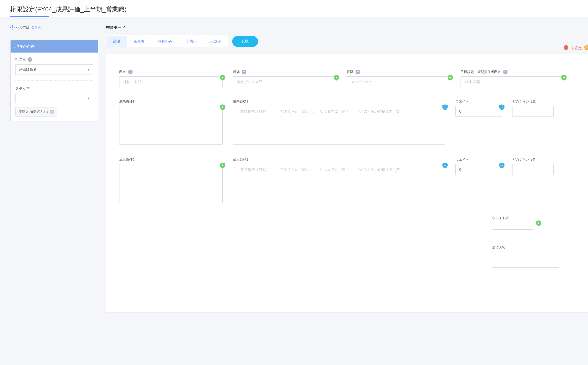 The image size is (588, 365). I want to click on form-row-5: 加点内容, so click(347, 257).